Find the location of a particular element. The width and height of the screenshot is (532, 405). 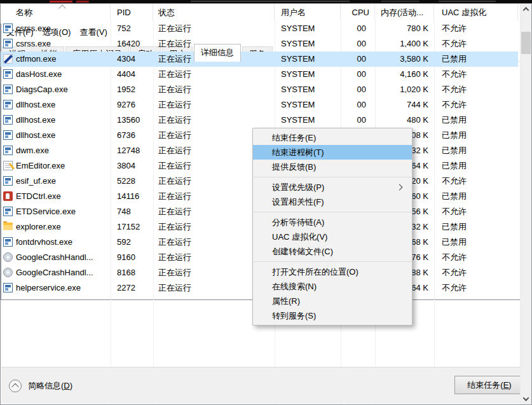

table-header: 名称PID状态用户名CPU内存(活动...UAC 虚拟化 is located at coordinates (259, 13).